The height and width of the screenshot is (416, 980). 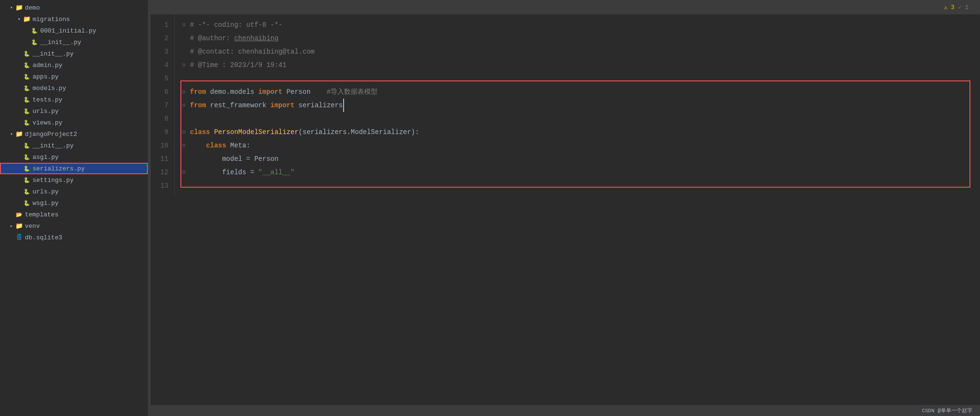 What do you see at coordinates (74, 88) in the screenshot?
I see `sidebar-item-models: 🐍 models.py` at bounding box center [74, 88].